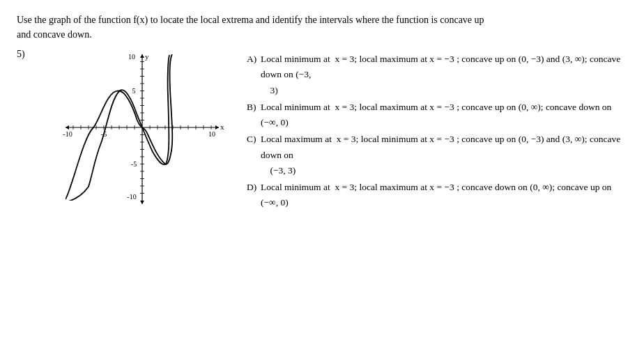 This screenshot has height=351, width=644. Describe the element at coordinates (437, 195) in the screenshot. I see `answer-d: D) Local minimum at x = 3; local maximum…` at that location.